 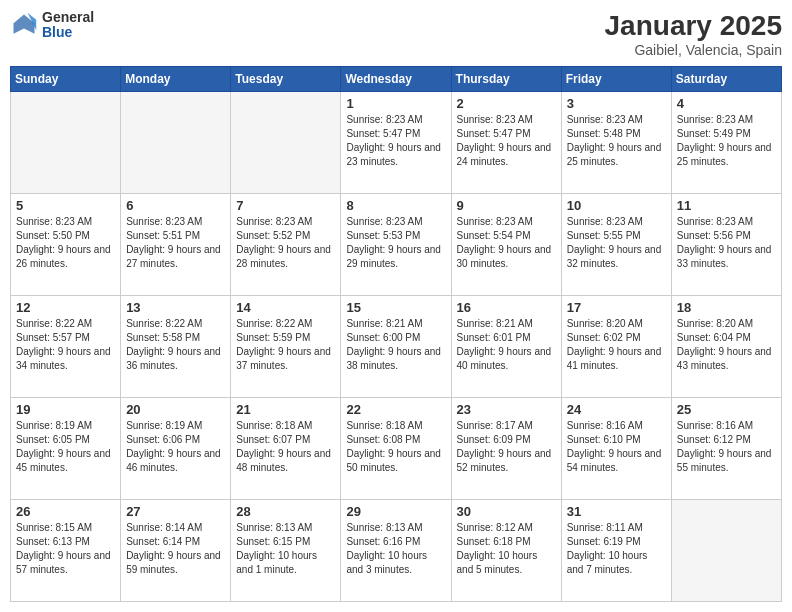 I want to click on day-header-sunday: Sunday, so click(x=66, y=80).